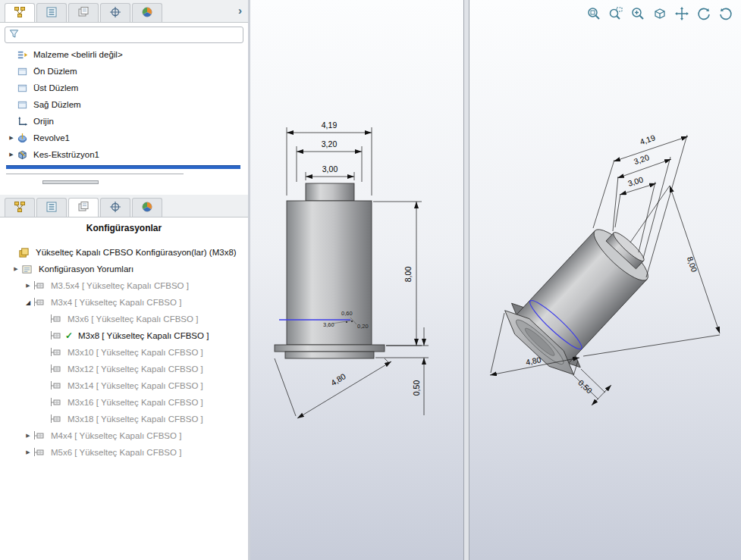 This screenshot has width=741, height=560. I want to click on config-item-row: ✓ M3x14 [ Yükselteç Kapalı CFBSO ], so click(124, 386).